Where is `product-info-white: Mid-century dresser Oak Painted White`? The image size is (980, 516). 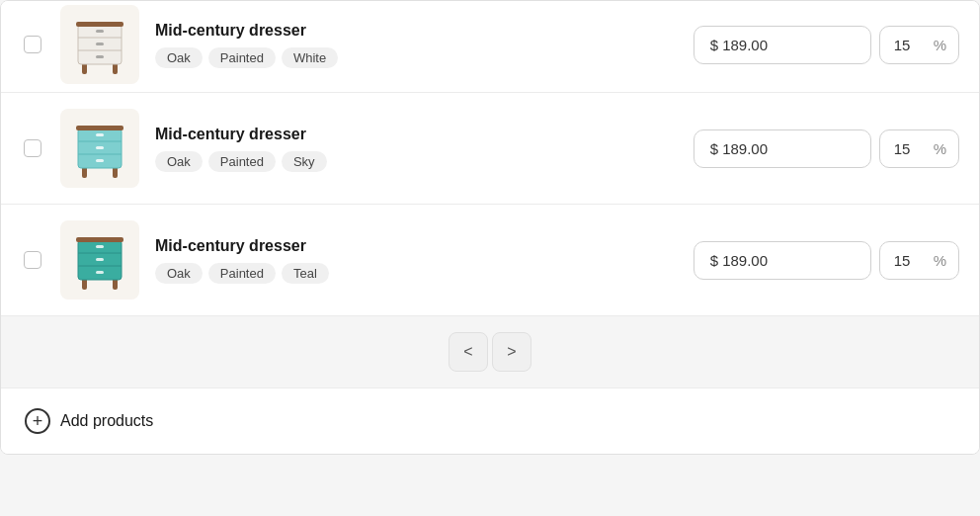
product-info-white: Mid-century dresser Oak Painted White is located at coordinates (417, 45).